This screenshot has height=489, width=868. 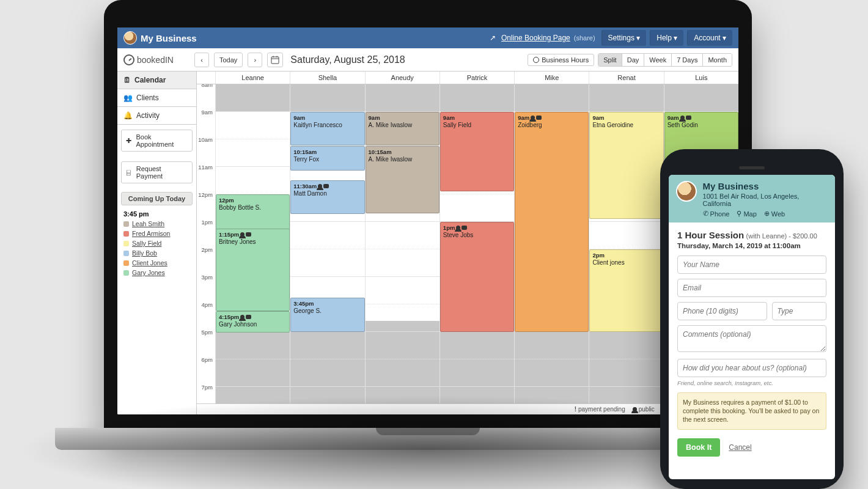 What do you see at coordinates (477, 152) in the screenshot?
I see `appointment: 9amSally Field` at bounding box center [477, 152].